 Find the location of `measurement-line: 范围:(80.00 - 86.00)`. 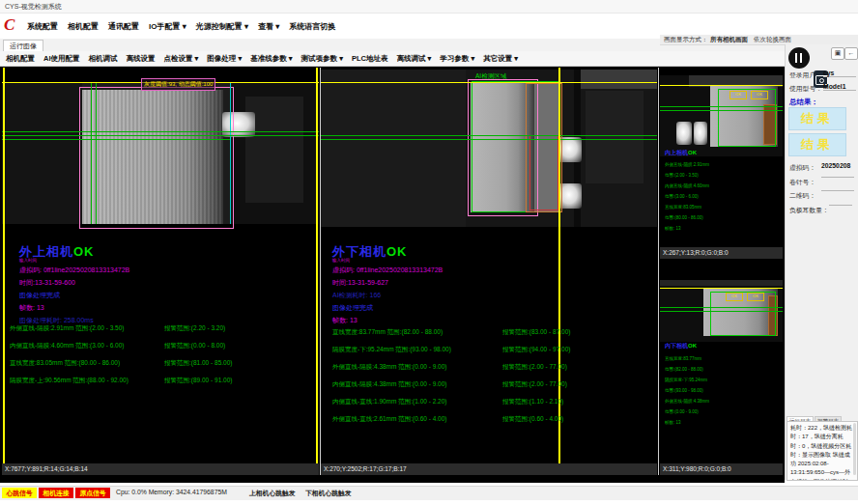

measurement-line: 范围:(80.00 - 86.00) is located at coordinates (684, 218).